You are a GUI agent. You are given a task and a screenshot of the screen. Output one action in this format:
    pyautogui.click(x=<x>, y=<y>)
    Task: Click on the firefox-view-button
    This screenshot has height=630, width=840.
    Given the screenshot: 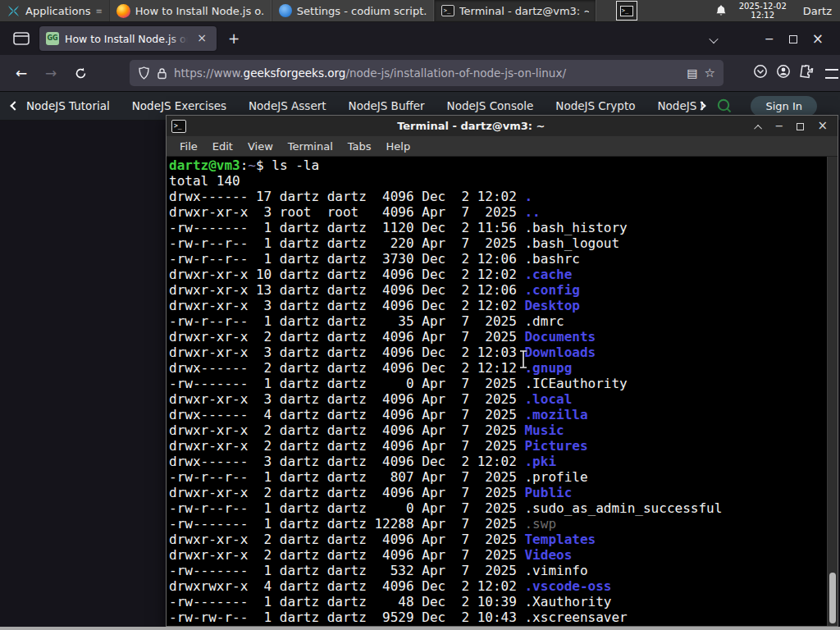 What is the action you would take?
    pyautogui.click(x=21, y=39)
    